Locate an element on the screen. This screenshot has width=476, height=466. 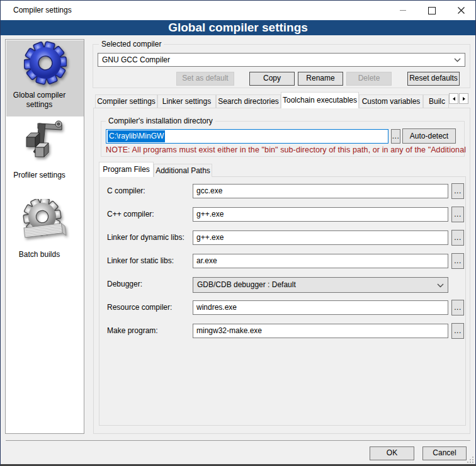
tab-program-files: Program Files is located at coordinates (126, 169).